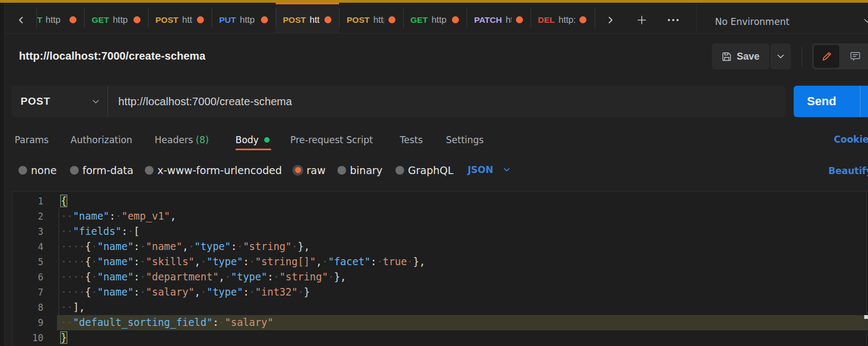  I want to click on tab-actions, so click(642, 18).